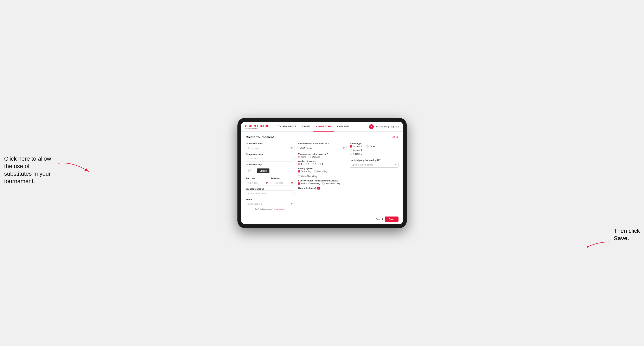  What do you see at coordinates (388, 127) in the screenshot?
I see `pipe: |` at bounding box center [388, 127].